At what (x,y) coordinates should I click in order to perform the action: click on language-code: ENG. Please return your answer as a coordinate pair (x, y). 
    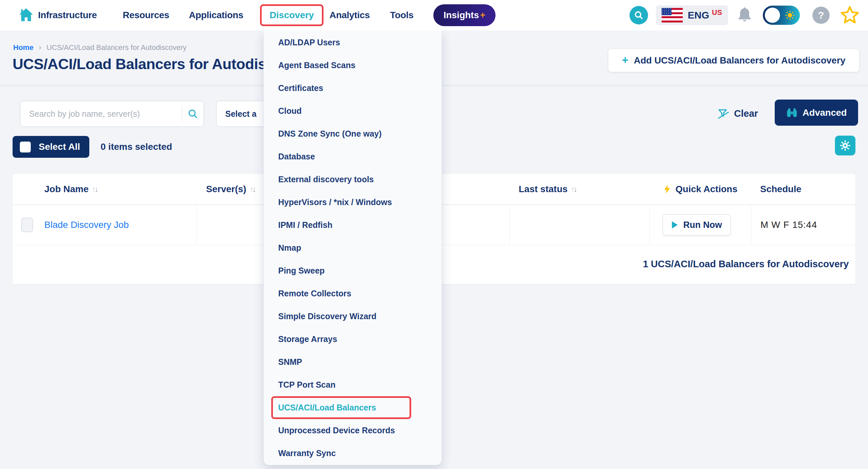
    Looking at the image, I should click on (699, 15).